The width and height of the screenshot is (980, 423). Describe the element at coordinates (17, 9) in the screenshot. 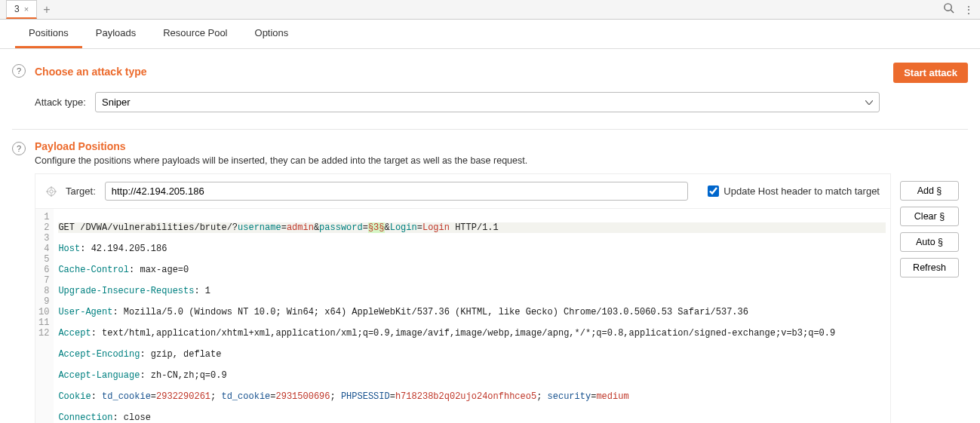

I see `session-tab-label: 3` at that location.